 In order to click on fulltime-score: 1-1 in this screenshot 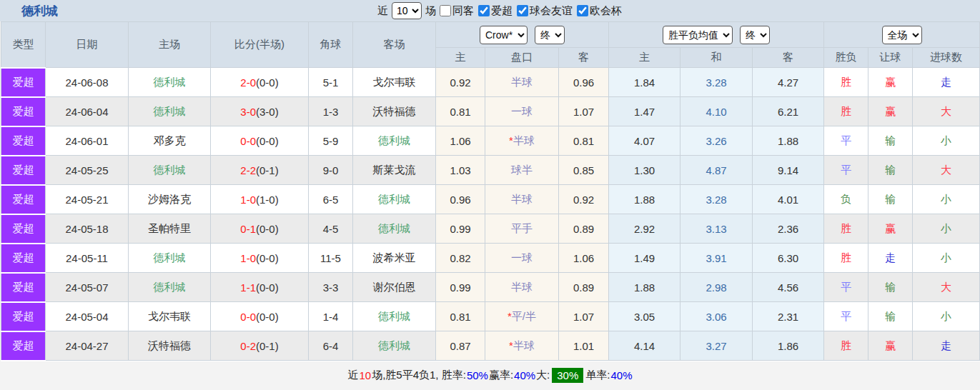, I will do `click(248, 287)`.